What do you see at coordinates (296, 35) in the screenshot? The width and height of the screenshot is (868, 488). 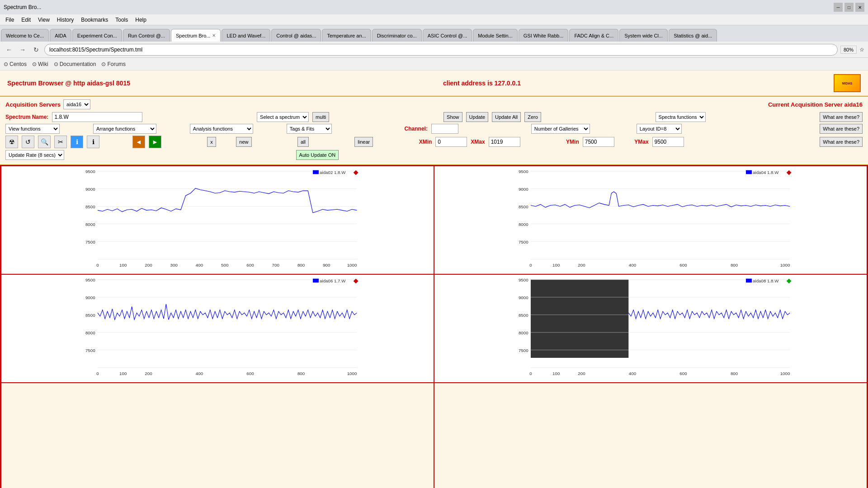 I see `tab-control: Control @ aidas...` at bounding box center [296, 35].